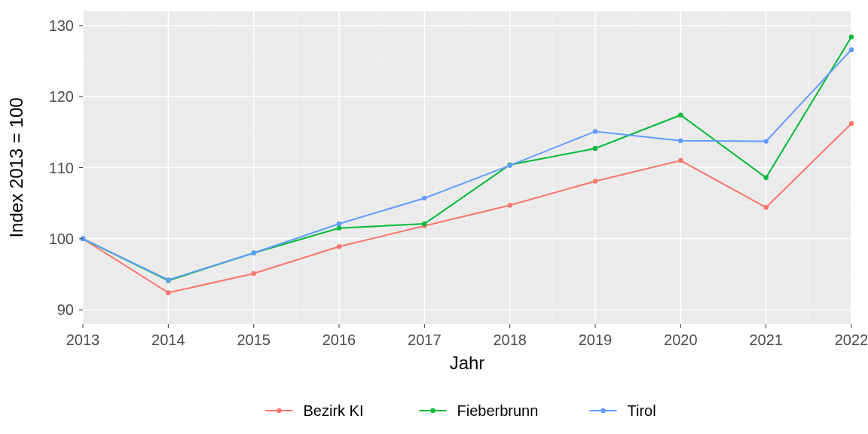 Image resolution: width=868 pixels, height=434 pixels. I want to click on x-tick-label: 2018, so click(509, 340).